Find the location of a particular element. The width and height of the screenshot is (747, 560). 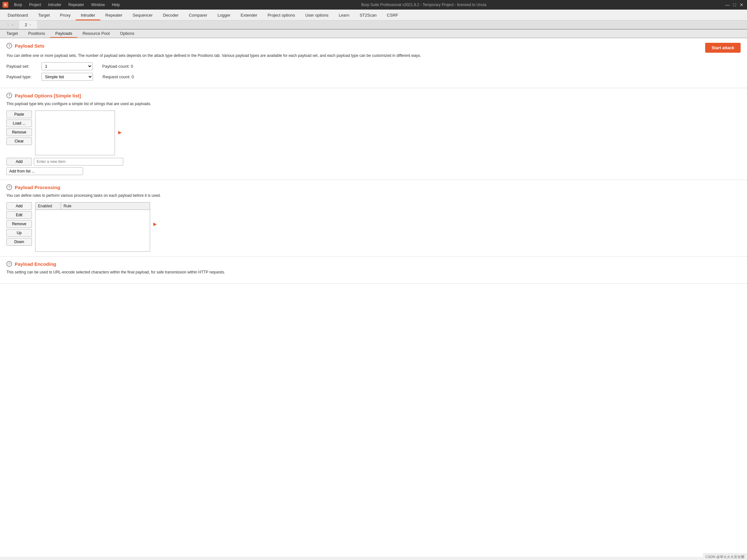

menu-item-burp: Burp is located at coordinates (18, 5).